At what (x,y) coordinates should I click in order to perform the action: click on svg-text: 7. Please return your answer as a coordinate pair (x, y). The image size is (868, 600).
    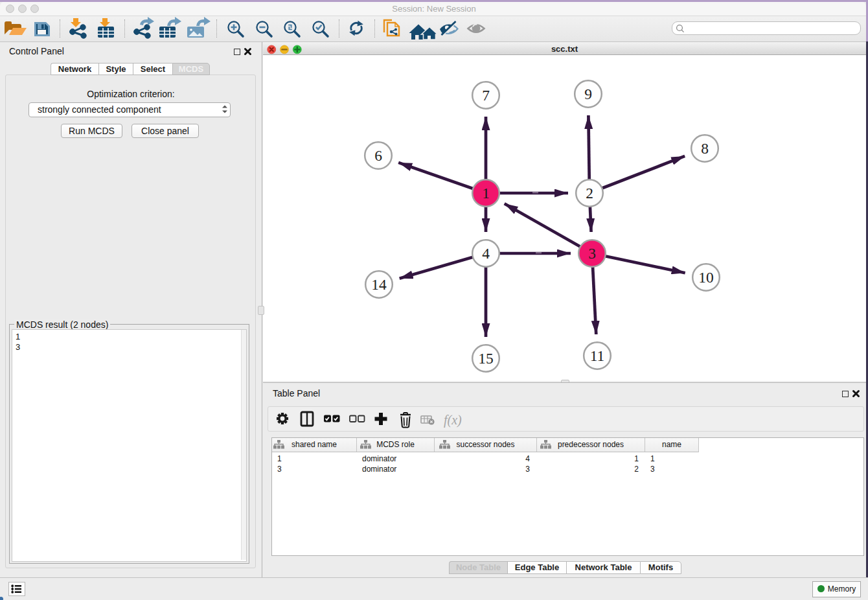
    Looking at the image, I should click on (486, 95).